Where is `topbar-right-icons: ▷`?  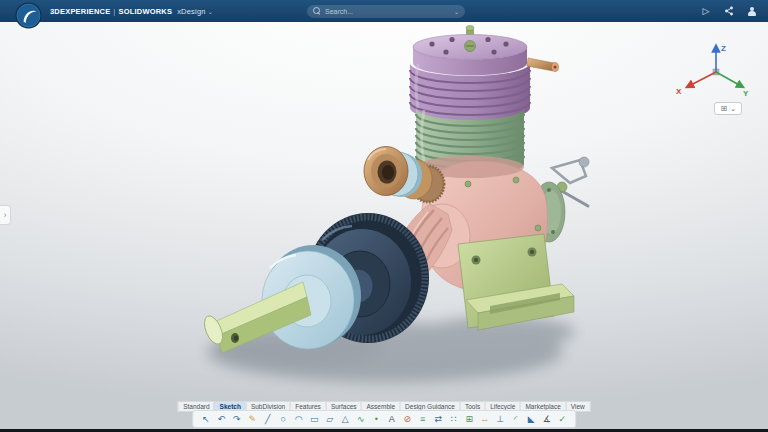
topbar-right-icons: ▷ is located at coordinates (729, 11).